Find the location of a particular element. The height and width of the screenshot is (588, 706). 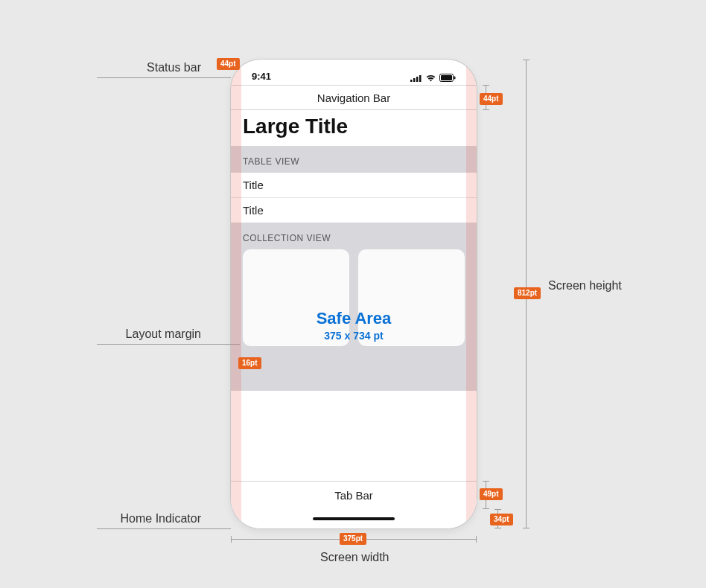

annotation-screen-height: Screen height is located at coordinates (585, 286).